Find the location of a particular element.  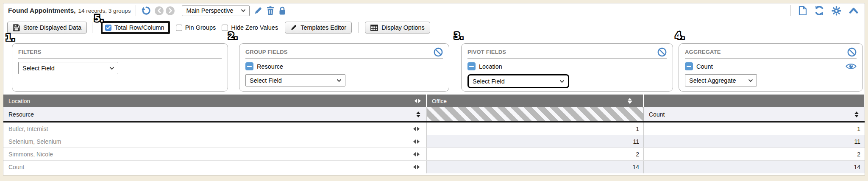

row-label: Simmons, Nicole is located at coordinates (31, 154).